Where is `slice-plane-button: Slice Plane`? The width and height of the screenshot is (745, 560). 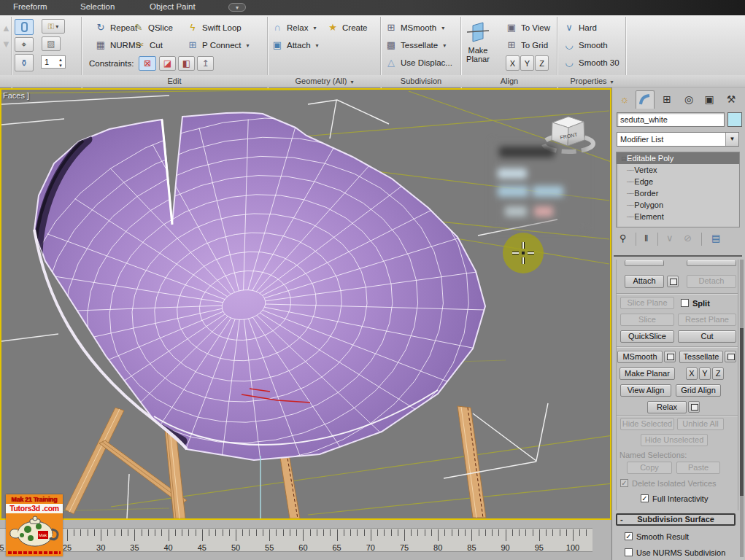 slice-plane-button: Slice Plane is located at coordinates (647, 303).